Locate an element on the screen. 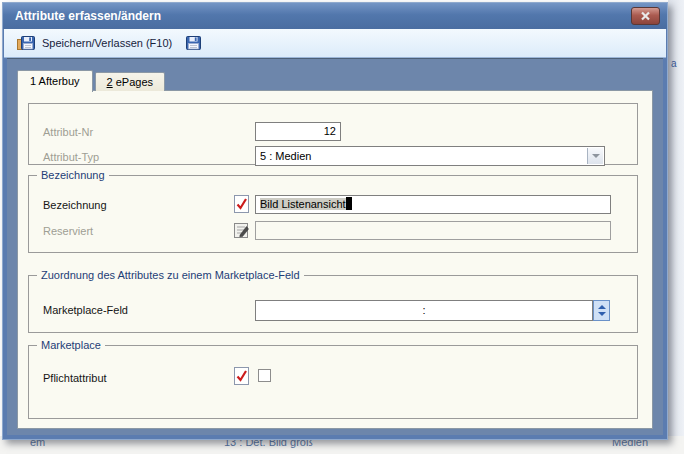 The width and height of the screenshot is (684, 454). bezeichnung-value: Bild Listenansicht is located at coordinates (303, 204).